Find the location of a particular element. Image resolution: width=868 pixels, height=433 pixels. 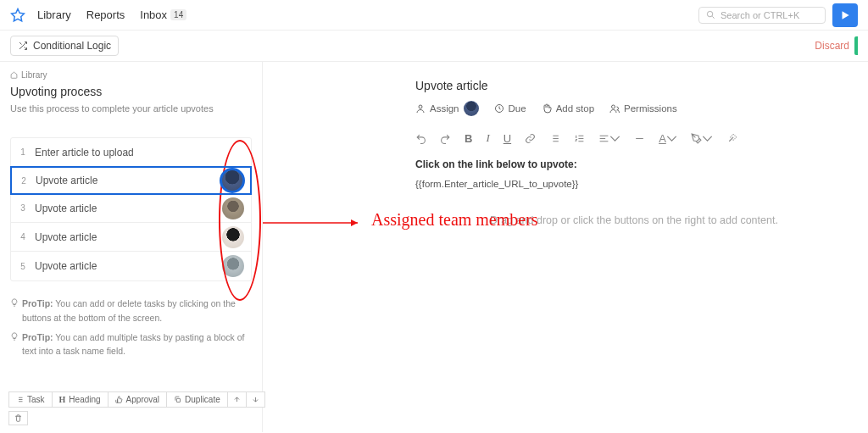

highlight-button is located at coordinates (702, 139).